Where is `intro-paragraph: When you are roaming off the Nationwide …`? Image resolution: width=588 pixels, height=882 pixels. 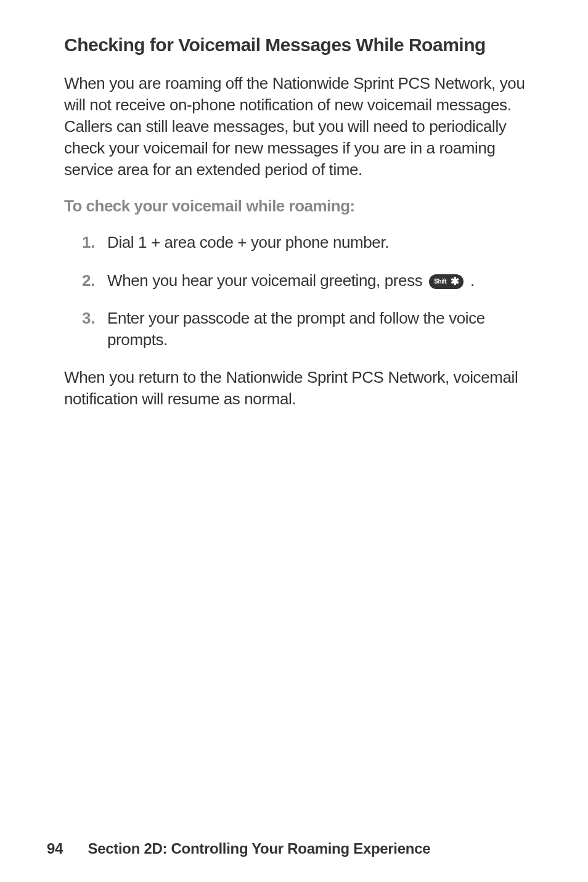
intro-paragraph: When you are roaming off the Nationwide … is located at coordinates (300, 127).